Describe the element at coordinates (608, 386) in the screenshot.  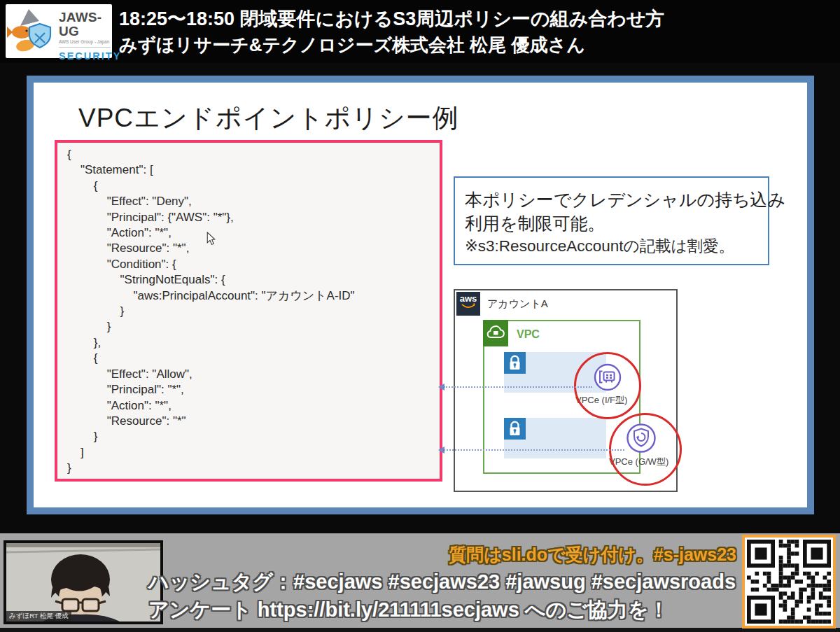
I see `highlight-circle` at that location.